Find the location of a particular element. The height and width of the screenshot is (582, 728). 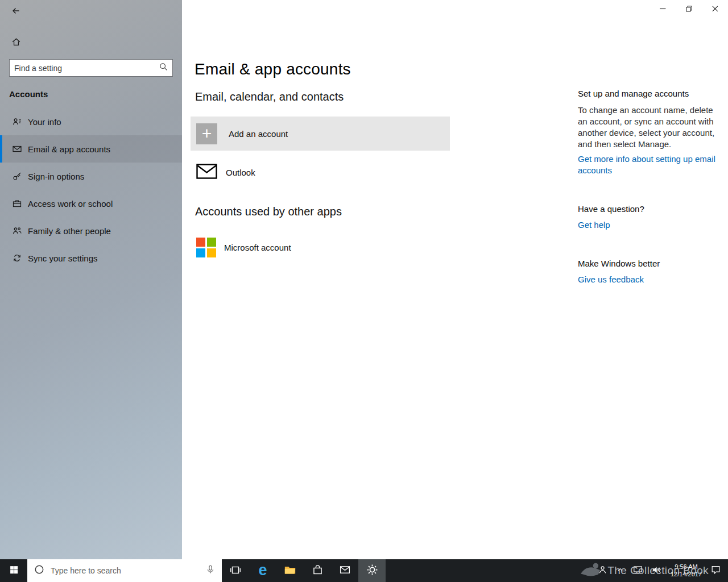

clock-time: 9:56 AM is located at coordinates (686, 567).